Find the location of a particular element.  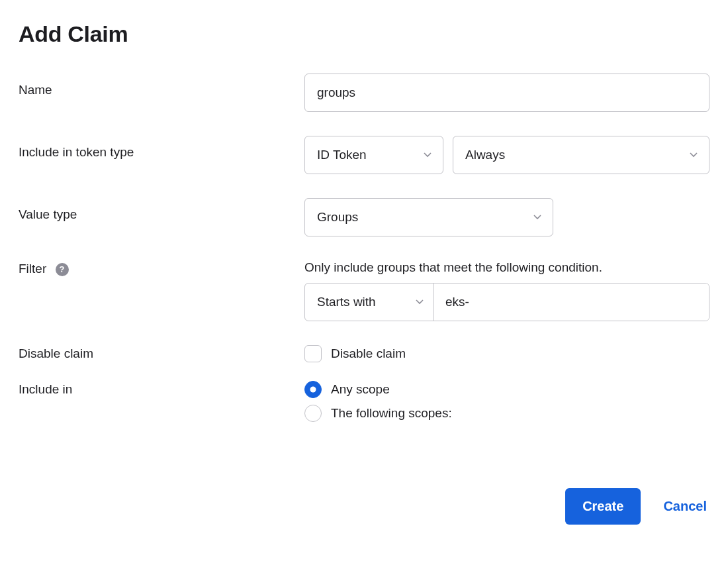

value-type-value: Groups is located at coordinates (338, 217).